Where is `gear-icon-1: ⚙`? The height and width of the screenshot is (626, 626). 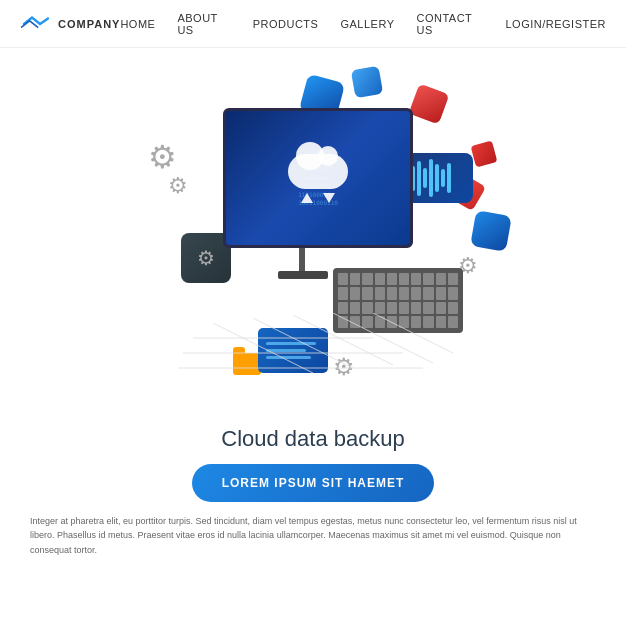
gear-icon-1: ⚙ is located at coordinates (162, 157).